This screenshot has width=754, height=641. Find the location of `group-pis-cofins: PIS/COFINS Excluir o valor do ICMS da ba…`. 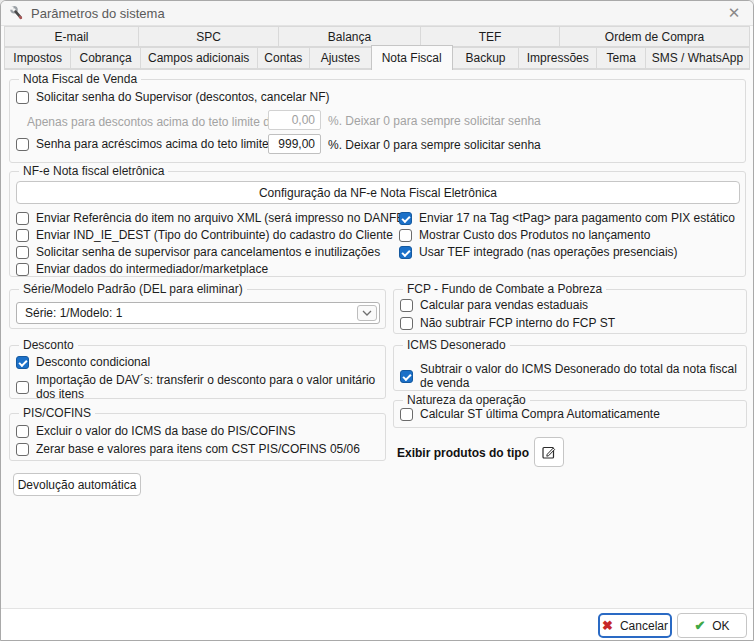

group-pis-cofins: PIS/COFINS Excluir o valor do ICMS da ba… is located at coordinates (198, 437).